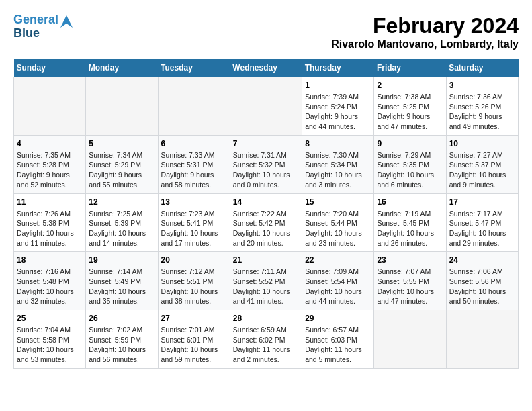 Image resolution: width=532 pixels, height=411 pixels. What do you see at coordinates (43, 27) in the screenshot?
I see `logo: General Blue` at bounding box center [43, 27].